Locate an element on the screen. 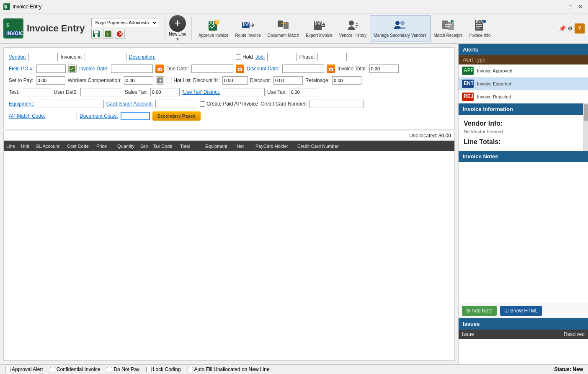  export-invoice-icon: INVOICE is located at coordinates (319, 26).